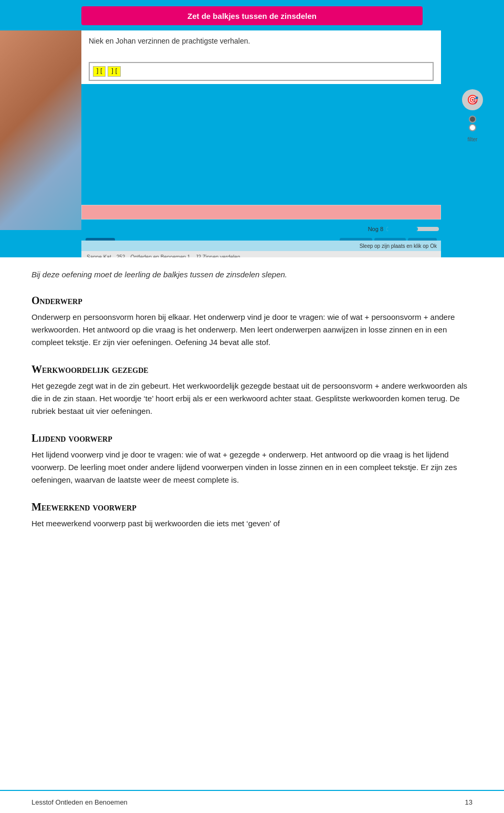 The image size is (504, 813). What do you see at coordinates (261, 46) in the screenshot?
I see `sentence-display: Niek en Johan verzinnen de prachtigste v…` at bounding box center [261, 46].